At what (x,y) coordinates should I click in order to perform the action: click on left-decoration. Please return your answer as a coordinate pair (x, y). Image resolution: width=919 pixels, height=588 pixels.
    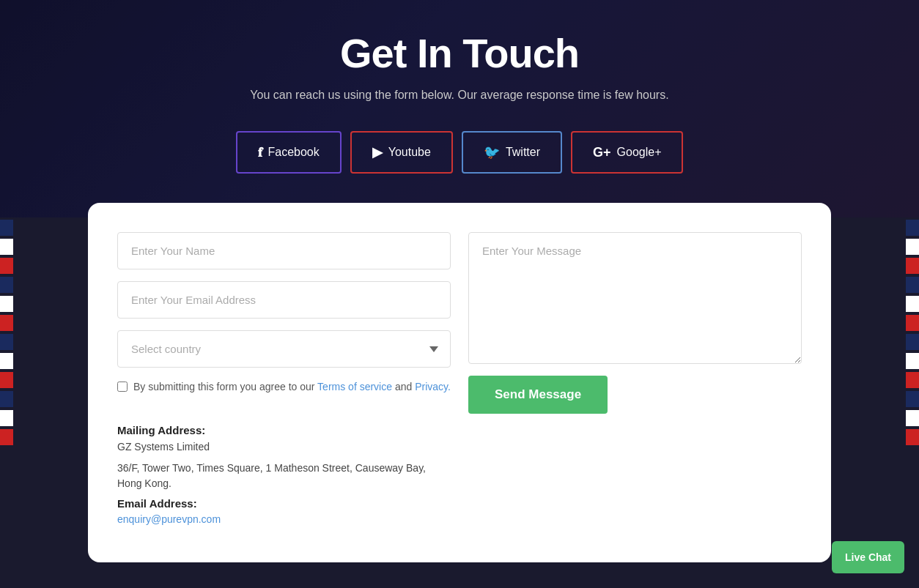
    Looking at the image, I should click on (7, 332).